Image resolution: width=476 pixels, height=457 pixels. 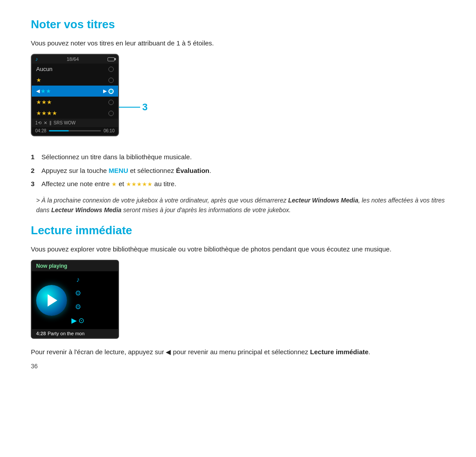 What do you see at coordinates (75, 59) in the screenshot?
I see `device-header: ♪ 18/64` at bounding box center [75, 59].